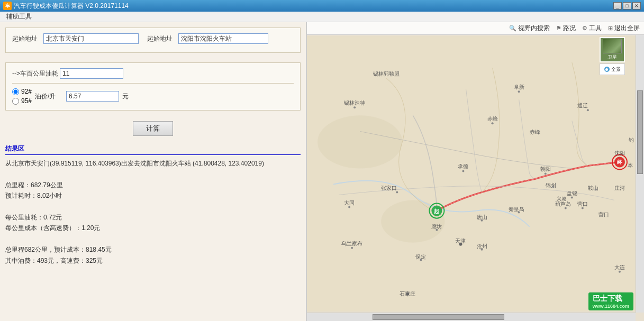 The height and width of the screenshot is (321, 644). I want to click on map-tools-label: 工具, so click(595, 29).